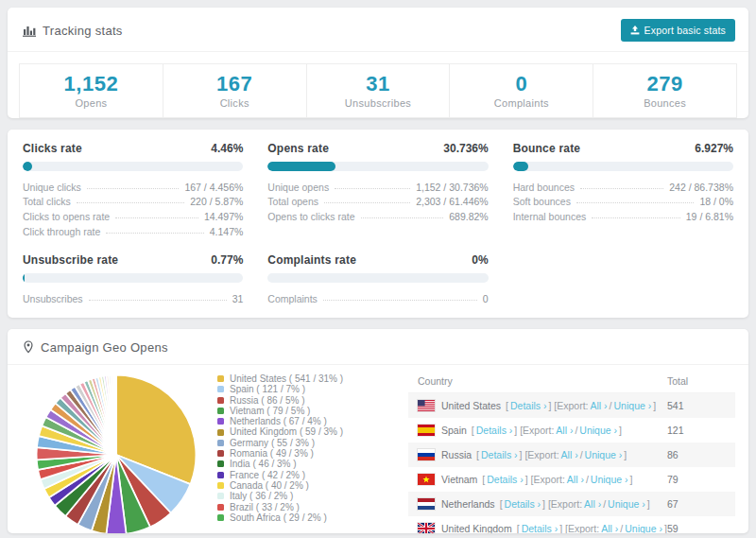 Image resolution: width=756 pixels, height=538 pixels. Describe the element at coordinates (378, 187) in the screenshot. I see `rate-detail-row: Unique opens 1,152 / 30.736%` at that location.